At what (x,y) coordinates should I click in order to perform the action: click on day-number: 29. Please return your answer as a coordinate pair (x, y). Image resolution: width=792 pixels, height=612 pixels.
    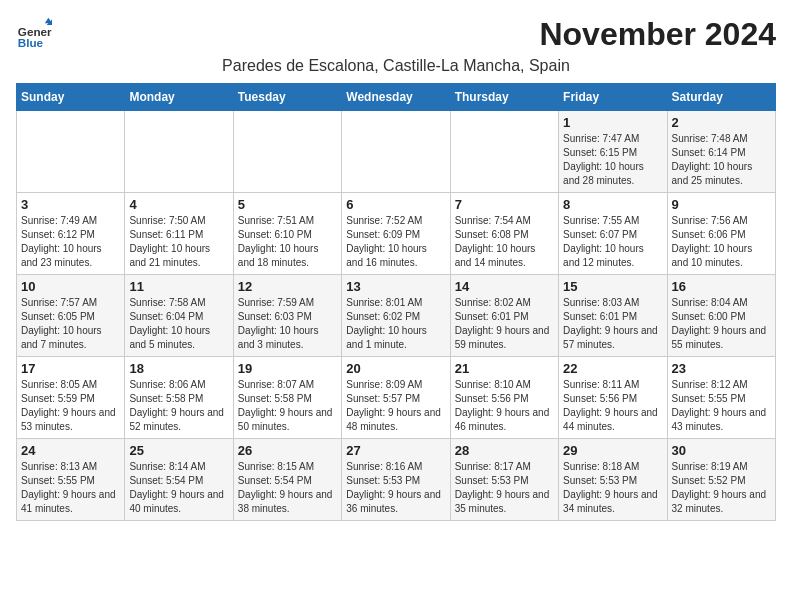
    Looking at the image, I should click on (612, 450).